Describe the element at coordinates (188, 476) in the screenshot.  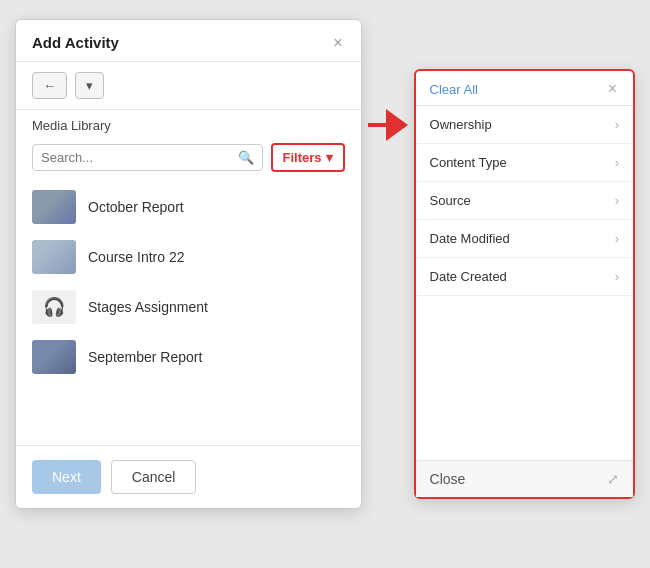
I see `dialog-footer: Next Cancel` at that location.